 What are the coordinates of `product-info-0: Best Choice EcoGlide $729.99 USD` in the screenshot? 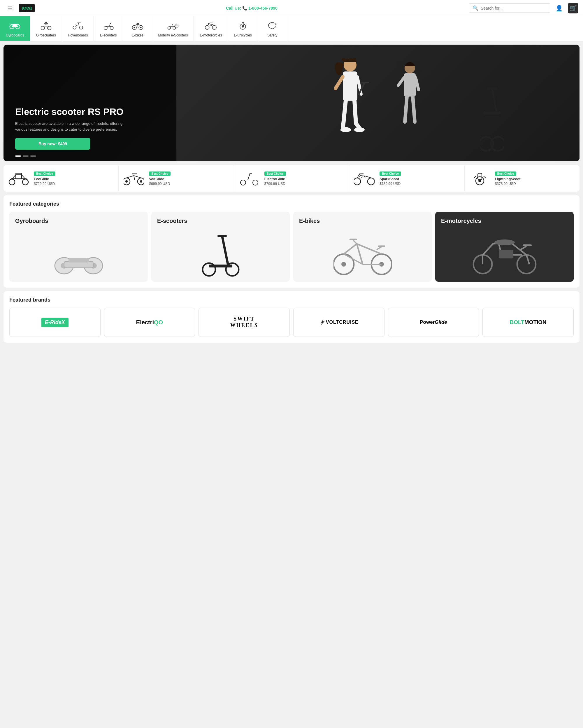 It's located at (74, 178).